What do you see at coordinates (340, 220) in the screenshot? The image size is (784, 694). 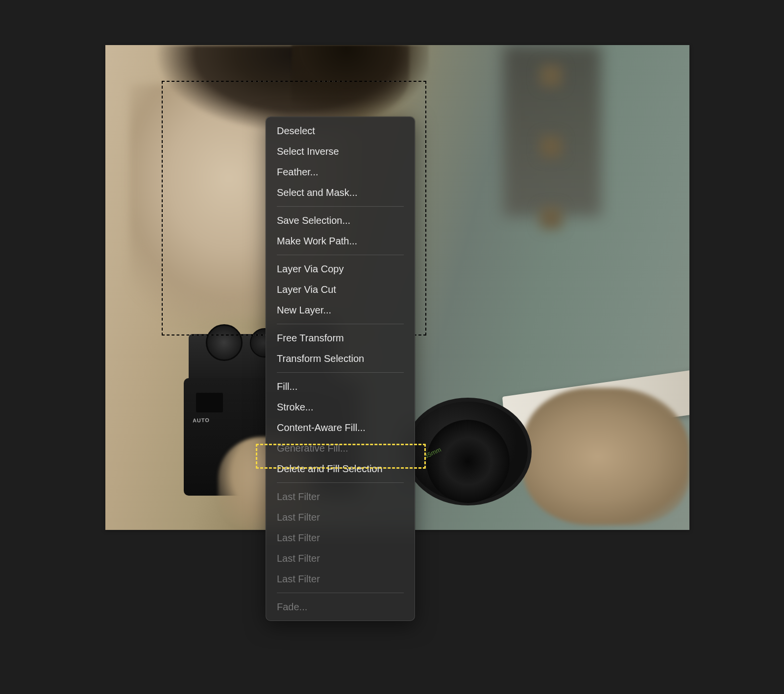 I see `menu-item-save-selection: Save Selection...` at bounding box center [340, 220].